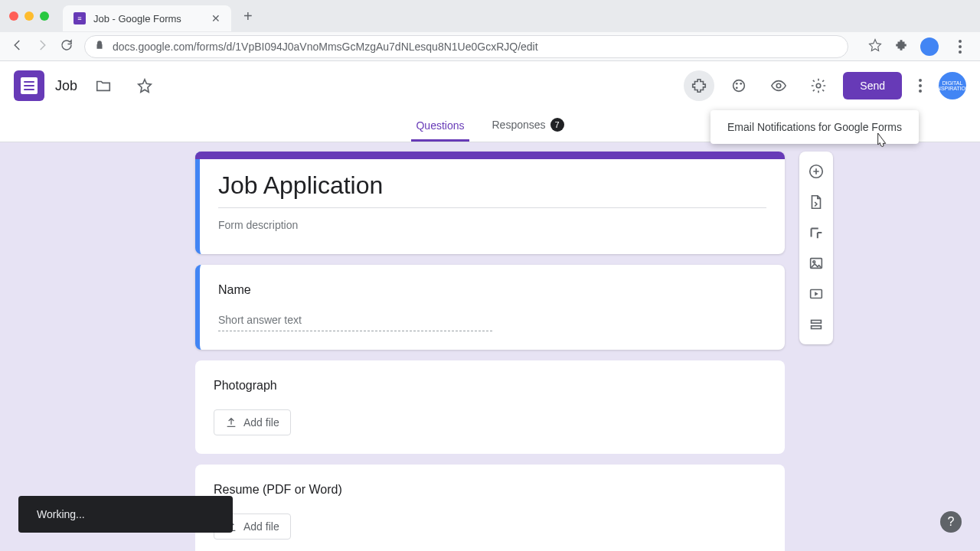 The height and width of the screenshot is (551, 980). Describe the element at coordinates (490, 490) in the screenshot. I see `question-label: Resume (PDF or Word)` at that location.